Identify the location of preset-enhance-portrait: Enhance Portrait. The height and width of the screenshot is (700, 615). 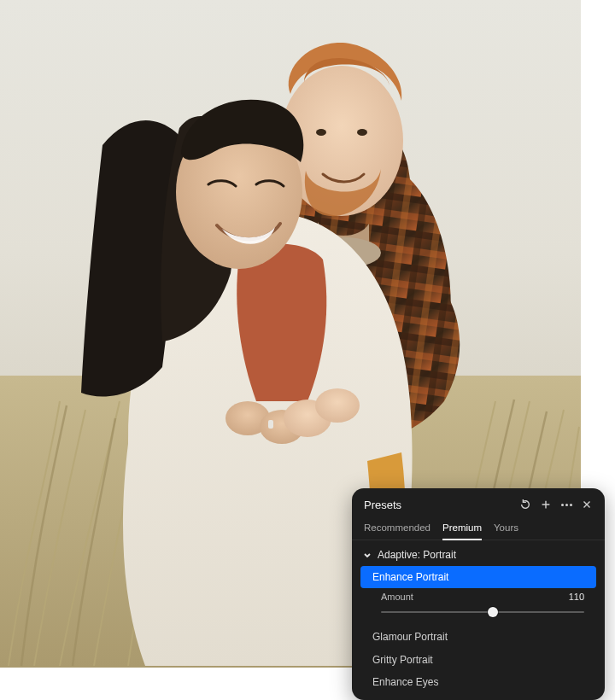
(478, 577).